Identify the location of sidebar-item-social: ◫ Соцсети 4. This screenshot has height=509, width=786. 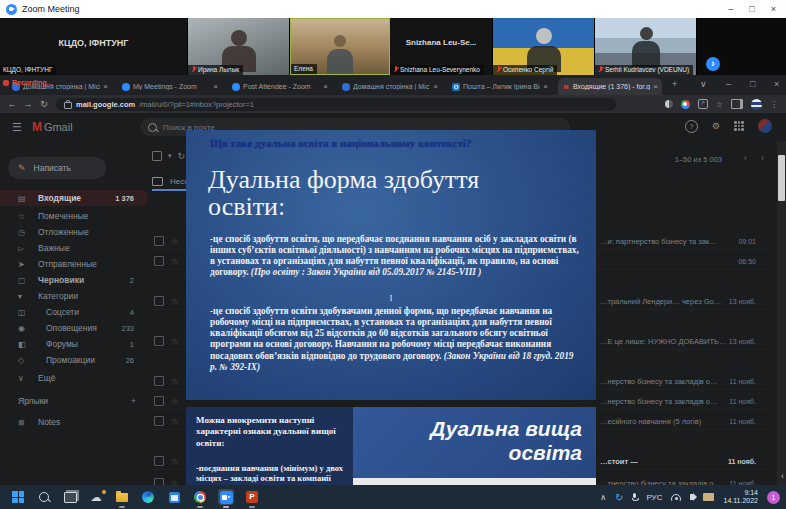
(74, 312).